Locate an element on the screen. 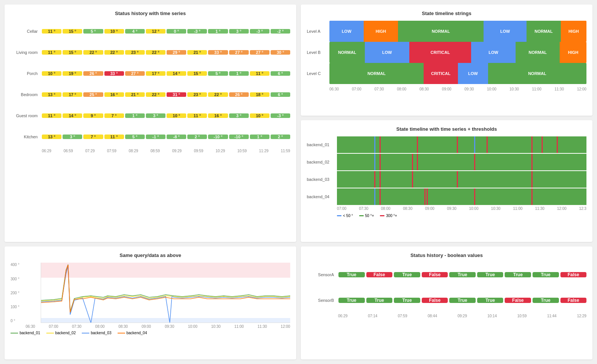 This screenshot has height=364, width=597. xaxis-label: 10:30 is located at coordinates (514, 89).